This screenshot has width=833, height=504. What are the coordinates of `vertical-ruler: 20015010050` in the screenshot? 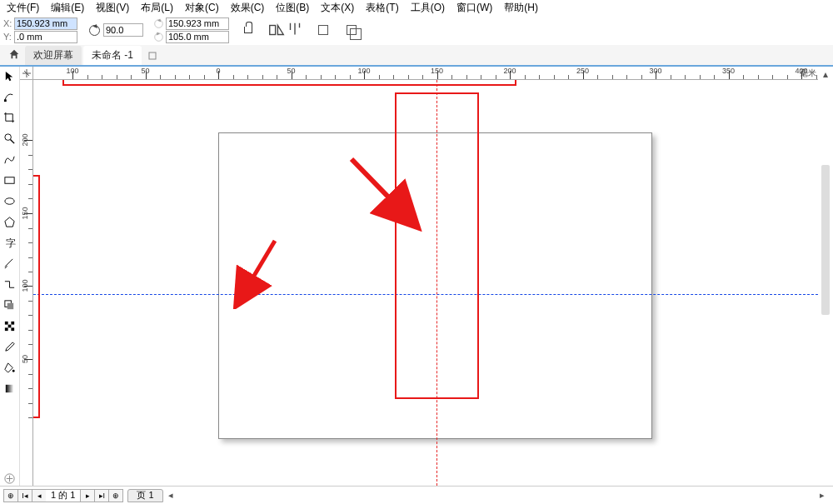 It's located at (27, 283).